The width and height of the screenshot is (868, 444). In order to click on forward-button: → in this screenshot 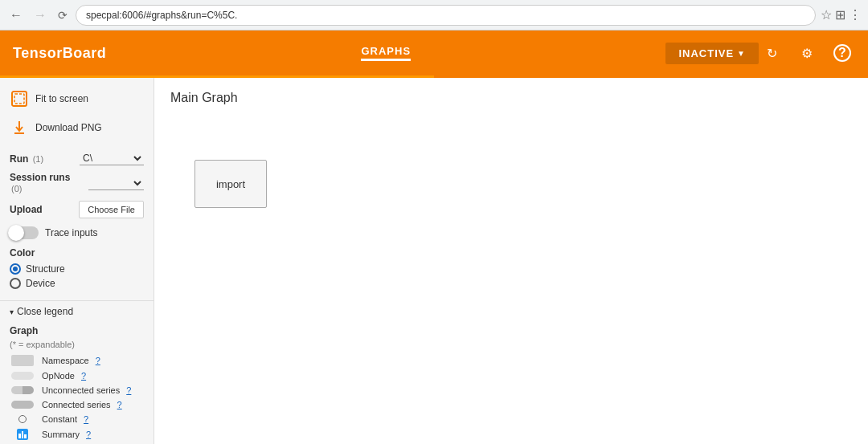, I will do `click(40, 15)`.